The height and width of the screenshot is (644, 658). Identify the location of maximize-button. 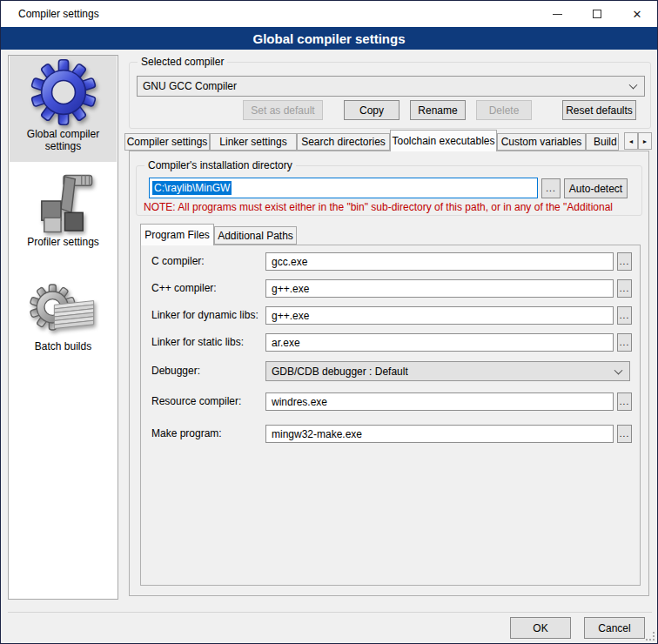
(597, 14).